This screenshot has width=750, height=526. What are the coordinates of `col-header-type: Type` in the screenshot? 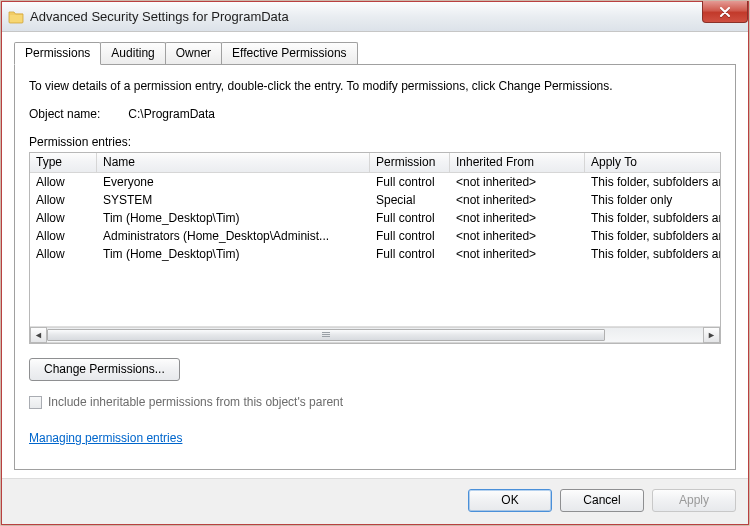 It's located at (64, 162).